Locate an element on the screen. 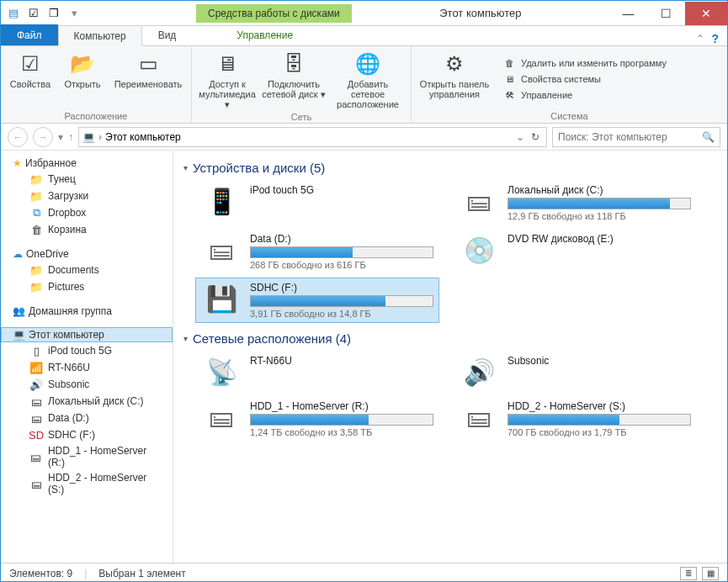 The height and width of the screenshot is (582, 728). view-large-button: ▦ is located at coordinates (710, 574).